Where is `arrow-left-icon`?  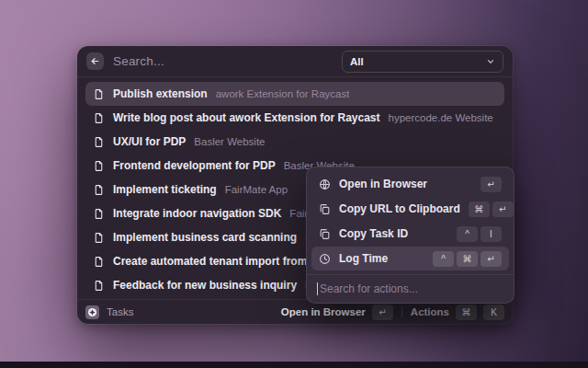
arrow-left-icon is located at coordinates (96, 61).